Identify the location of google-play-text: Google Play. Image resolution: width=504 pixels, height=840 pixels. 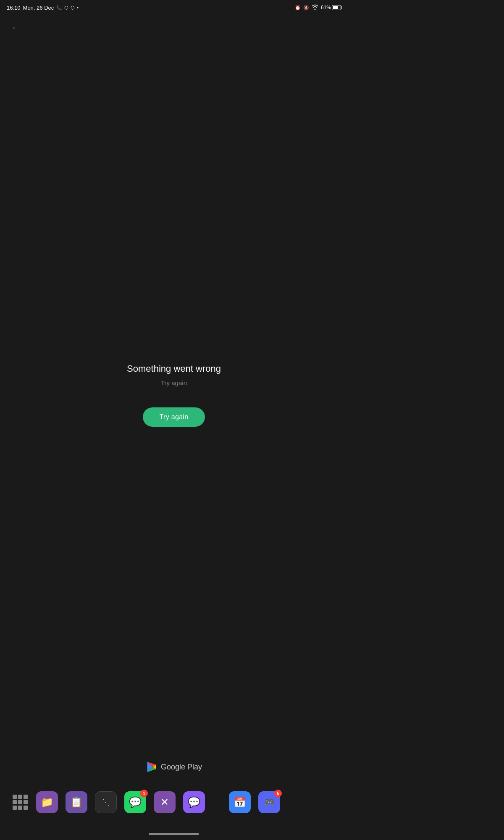
(181, 767).